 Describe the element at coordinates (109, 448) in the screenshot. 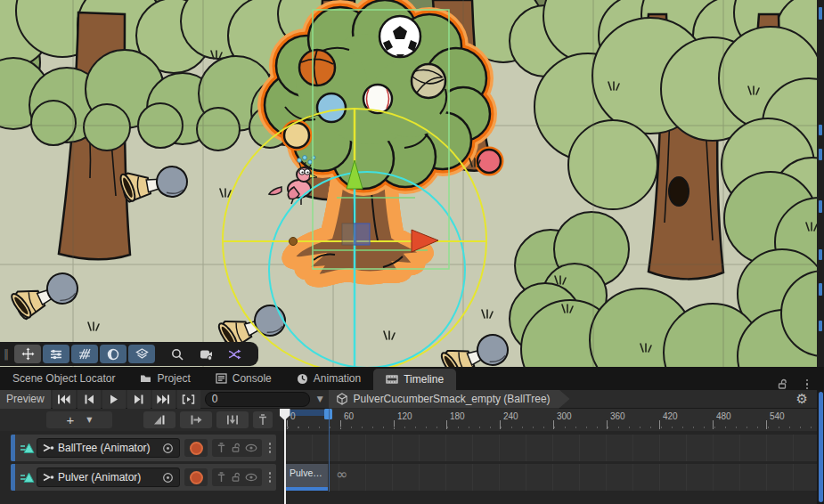

I see `animator-object-field: BallTree (Animator)` at that location.